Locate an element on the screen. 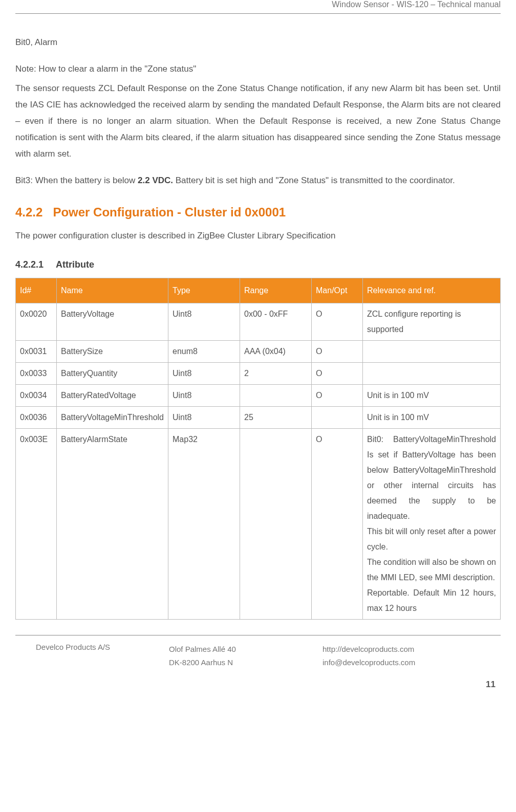 The height and width of the screenshot is (812, 516). td-name: BatterySize is located at coordinates (113, 352).